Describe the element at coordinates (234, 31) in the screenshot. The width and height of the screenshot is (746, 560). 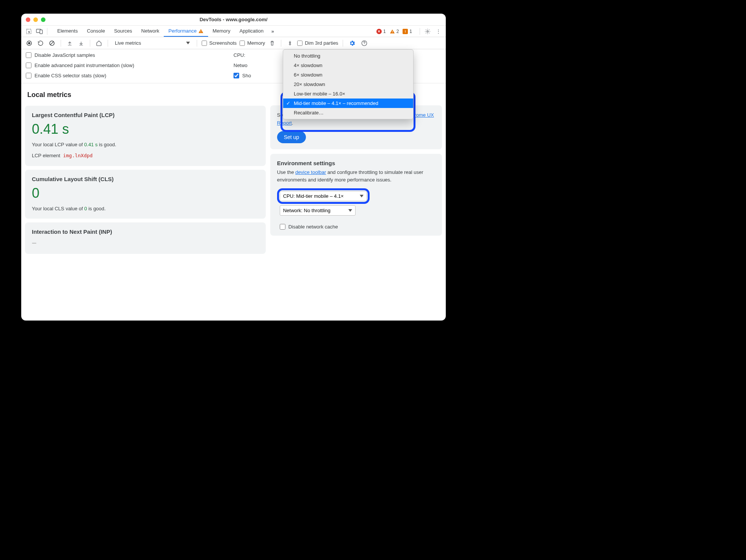
I see `panel-tabbar: Elements Console Sources Network Perform…` at that location.